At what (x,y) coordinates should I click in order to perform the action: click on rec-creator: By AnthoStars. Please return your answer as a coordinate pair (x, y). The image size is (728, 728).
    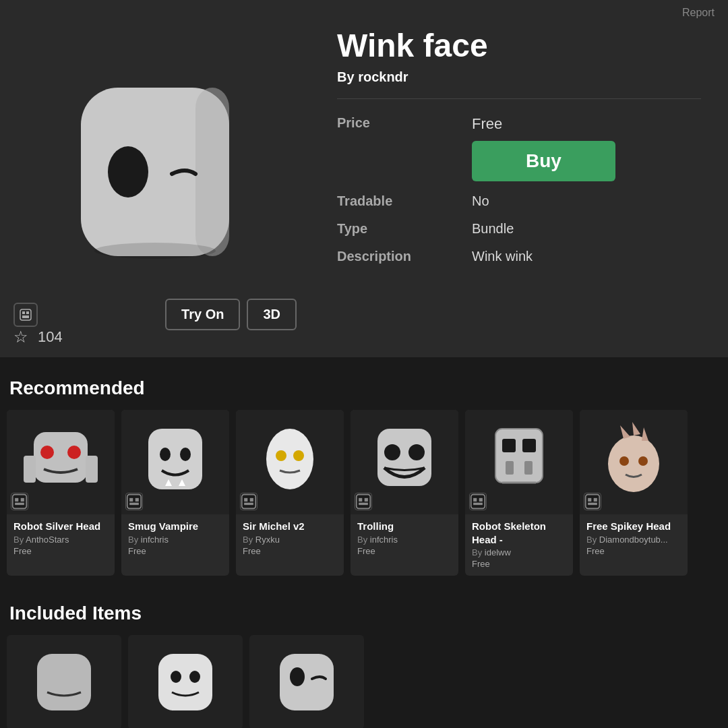
    Looking at the image, I should click on (61, 539).